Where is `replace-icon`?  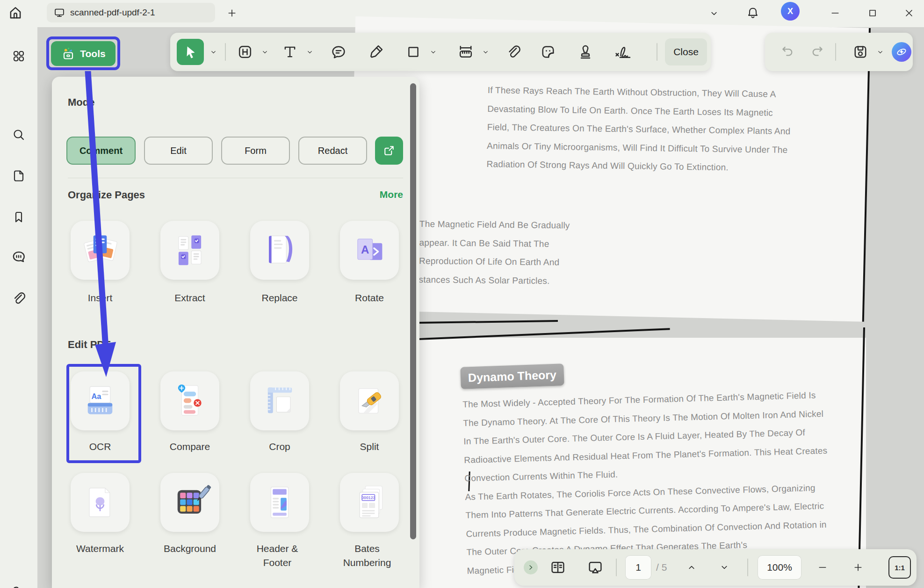
replace-icon is located at coordinates (280, 250).